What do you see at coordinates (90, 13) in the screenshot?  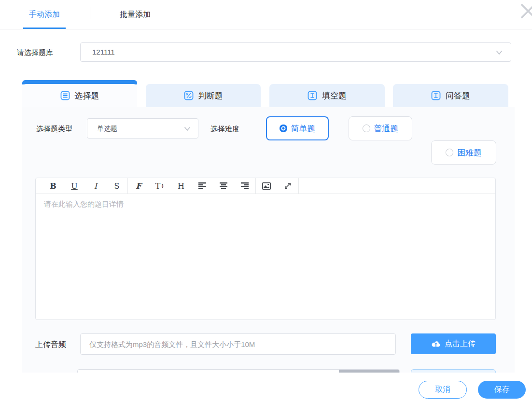 I see `header-tab-divider` at bounding box center [90, 13].